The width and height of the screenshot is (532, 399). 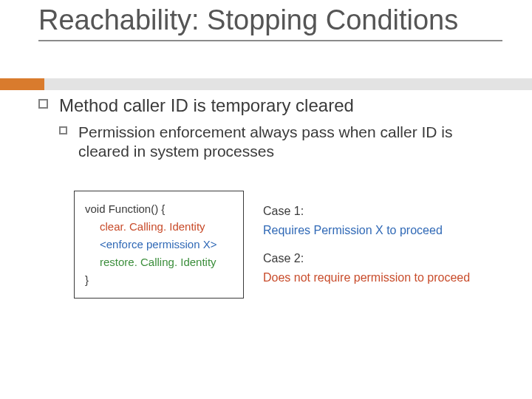 What do you see at coordinates (157, 245) in the screenshot?
I see `code-line-enforce: <enforce permission X>` at bounding box center [157, 245].